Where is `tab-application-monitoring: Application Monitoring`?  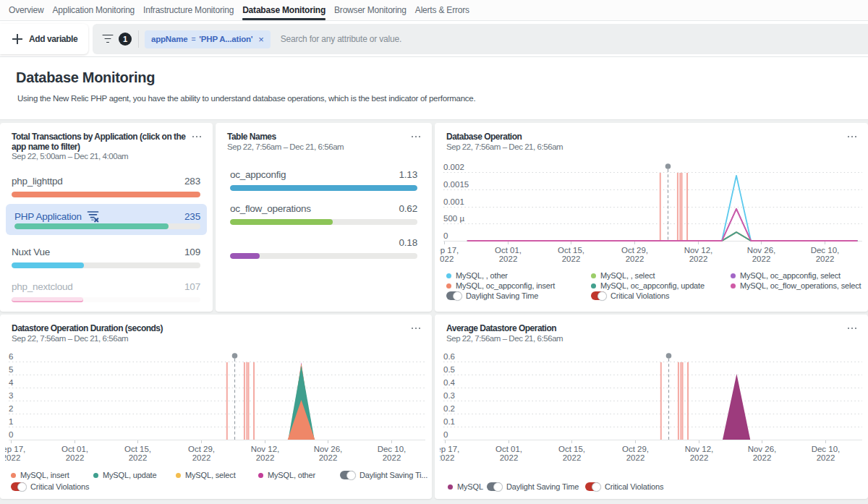 tab-application-monitoring: Application Monitoring is located at coordinates (93, 10).